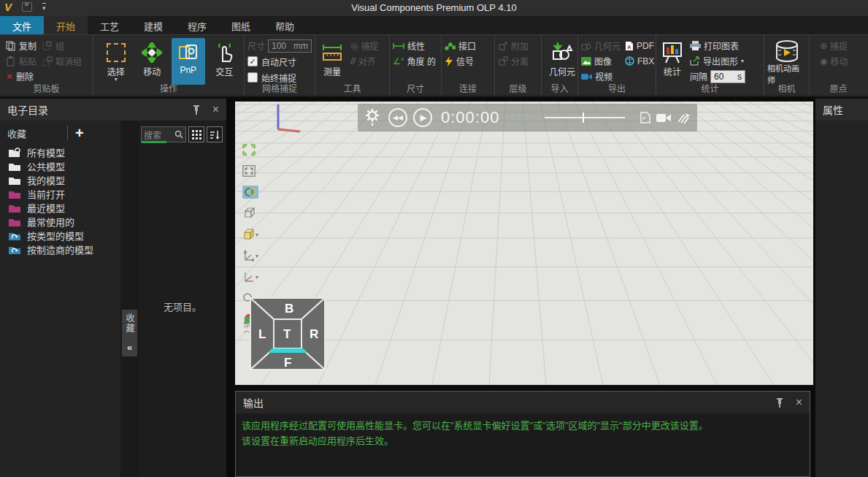  I want to click on attach-button: 附加, so click(518, 45).